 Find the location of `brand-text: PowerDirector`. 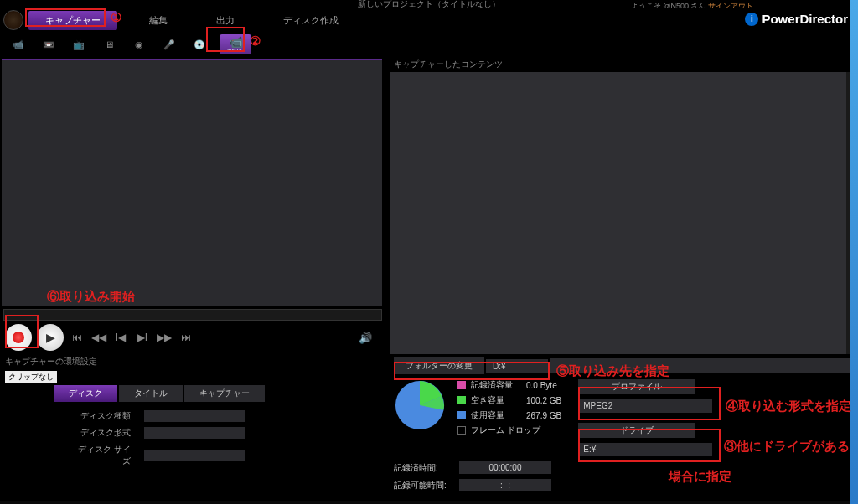

brand-text: PowerDirector is located at coordinates (804, 18).